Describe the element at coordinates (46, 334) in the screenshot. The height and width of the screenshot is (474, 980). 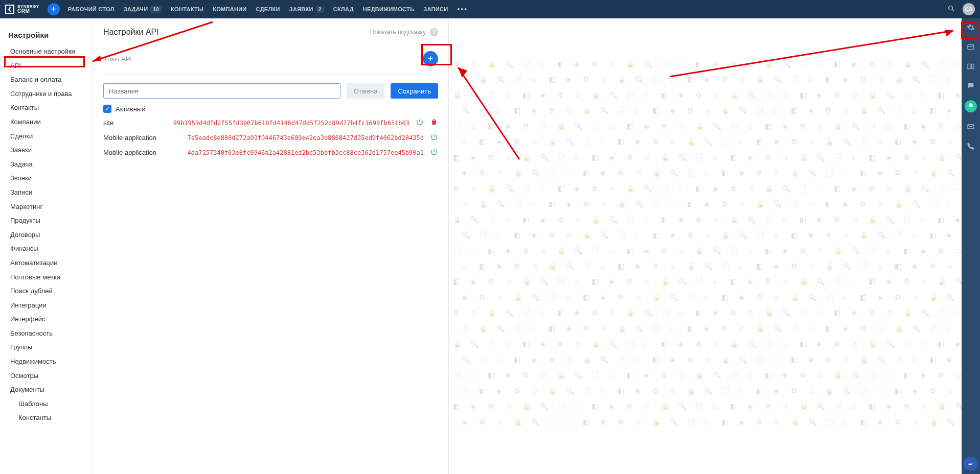
I see `sidebar-item: Безопасность` at that location.